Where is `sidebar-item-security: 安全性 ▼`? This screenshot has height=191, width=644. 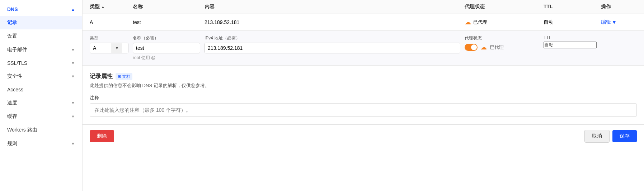
sidebar-item-security: 安全性 ▼ is located at coordinates (41, 76).